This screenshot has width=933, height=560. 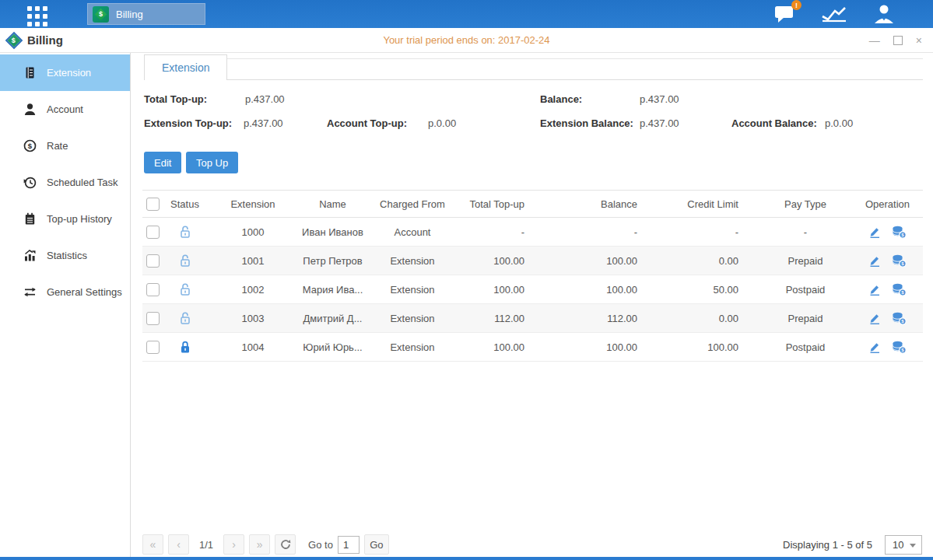 What do you see at coordinates (233, 544) in the screenshot?
I see `next-page-button: ›` at bounding box center [233, 544].